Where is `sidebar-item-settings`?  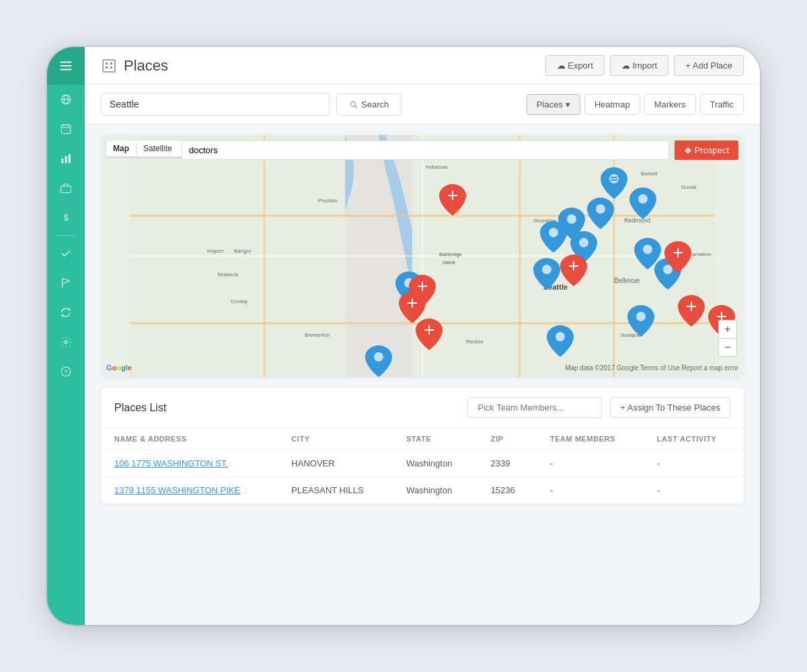 sidebar-item-settings is located at coordinates (66, 342).